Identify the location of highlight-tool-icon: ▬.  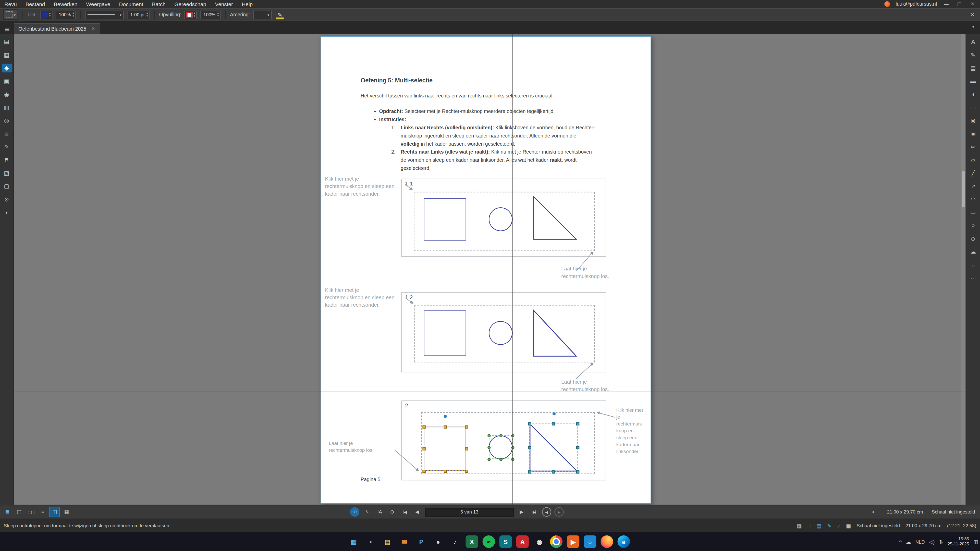
(973, 81).